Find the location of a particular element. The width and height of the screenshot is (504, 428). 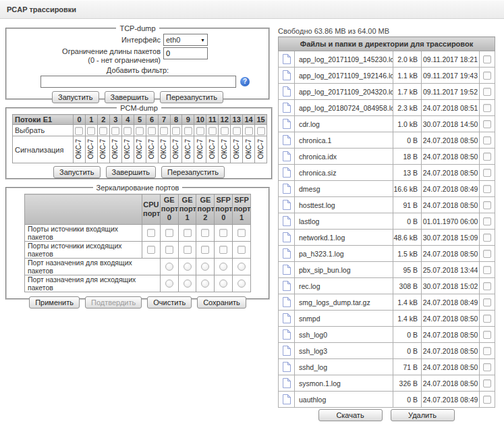

file-name: chronica.idx is located at coordinates (344, 157).